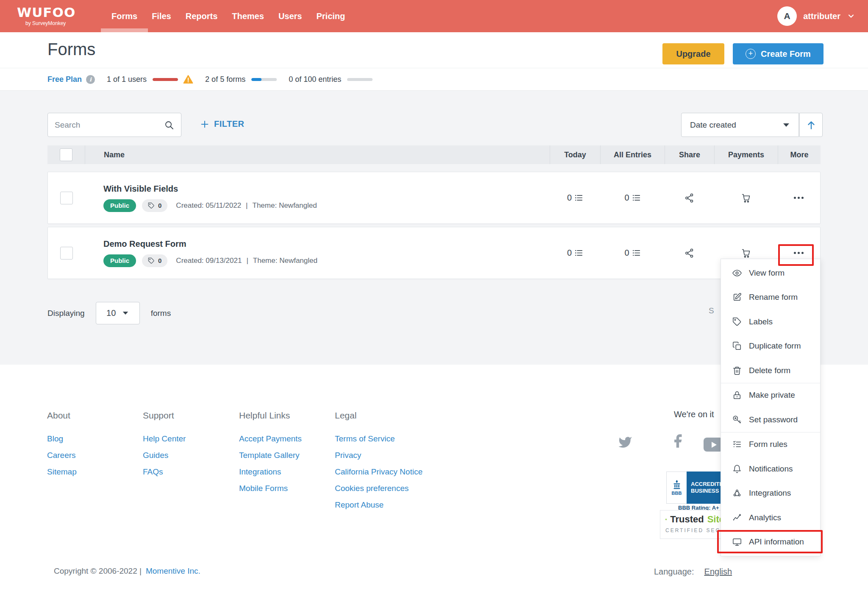  Describe the element at coordinates (150, 79) in the screenshot. I see `users-usage: 1 of 1 users` at that location.